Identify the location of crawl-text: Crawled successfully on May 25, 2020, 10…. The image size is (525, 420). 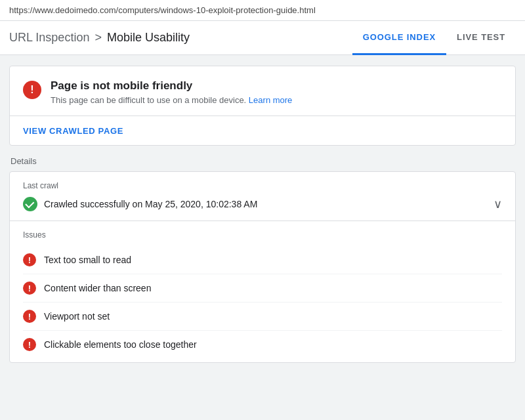
(151, 204).